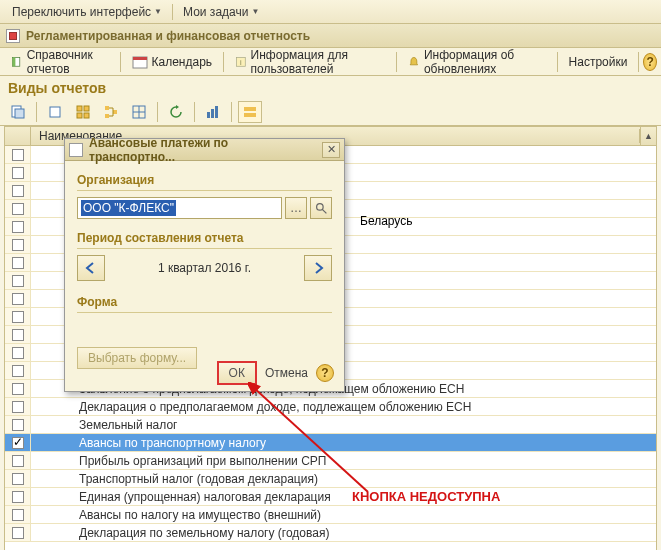 This screenshot has height=550, width=661. Describe the element at coordinates (237, 373) in the screenshot. I see `ok-button: ОК` at that location.